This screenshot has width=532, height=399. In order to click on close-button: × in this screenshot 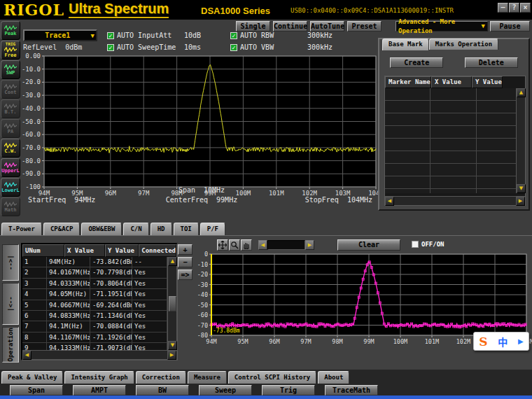, I will do `click(525, 8)`.